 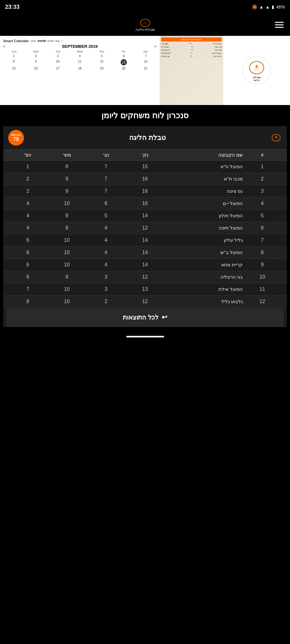 I want to click on all-results-button: ↩ לכל התוצאות, so click(x=145, y=317).